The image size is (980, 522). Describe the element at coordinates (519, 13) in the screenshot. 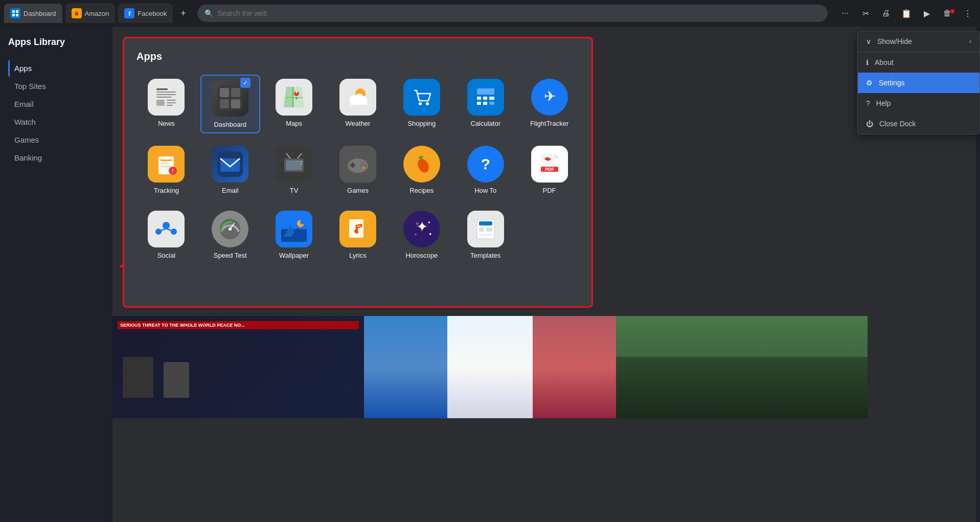

I see `search-input` at that location.